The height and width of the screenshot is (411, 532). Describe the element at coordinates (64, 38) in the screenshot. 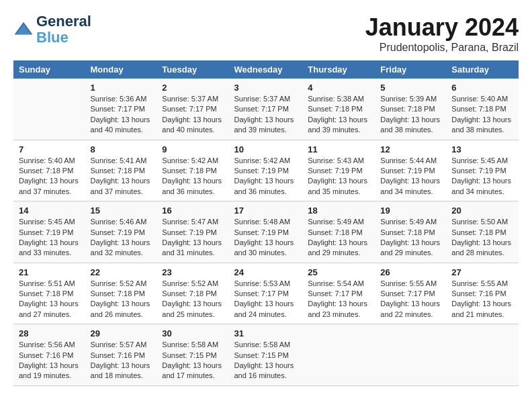

I see `logo-line2: Blue` at that location.